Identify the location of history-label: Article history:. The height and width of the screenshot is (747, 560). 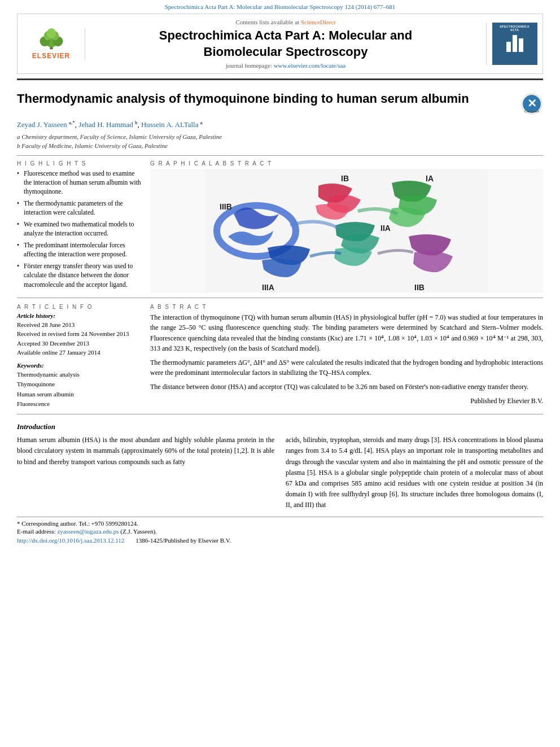
(79, 316).